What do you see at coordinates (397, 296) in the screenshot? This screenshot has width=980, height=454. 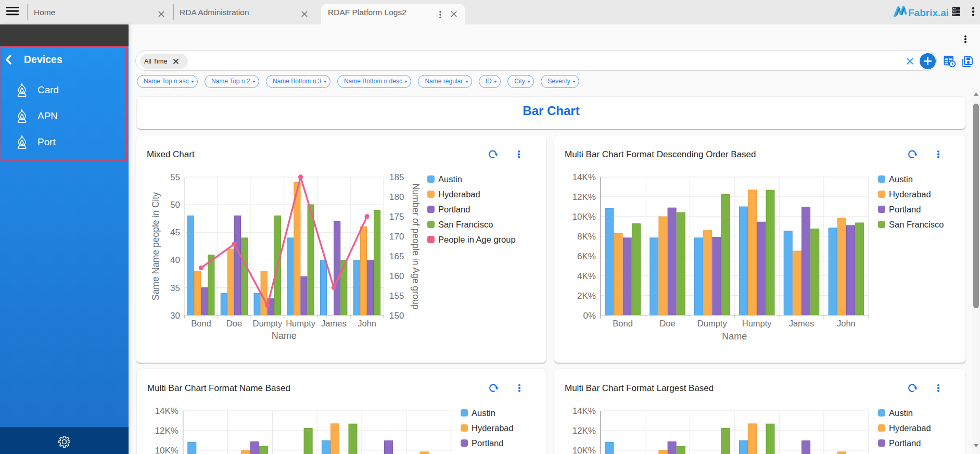 I see `svg-text: 155` at bounding box center [397, 296].